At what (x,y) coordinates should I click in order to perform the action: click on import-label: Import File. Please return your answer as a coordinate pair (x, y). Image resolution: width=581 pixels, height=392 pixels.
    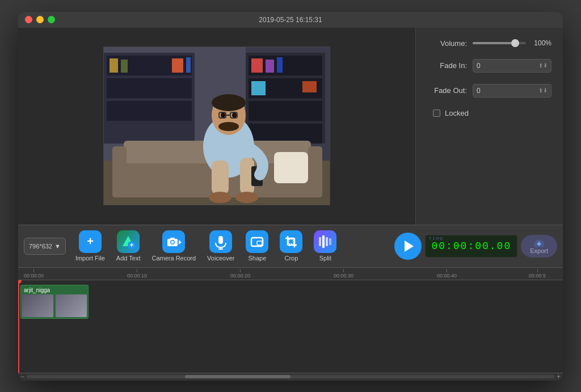
    Looking at the image, I should click on (90, 258).